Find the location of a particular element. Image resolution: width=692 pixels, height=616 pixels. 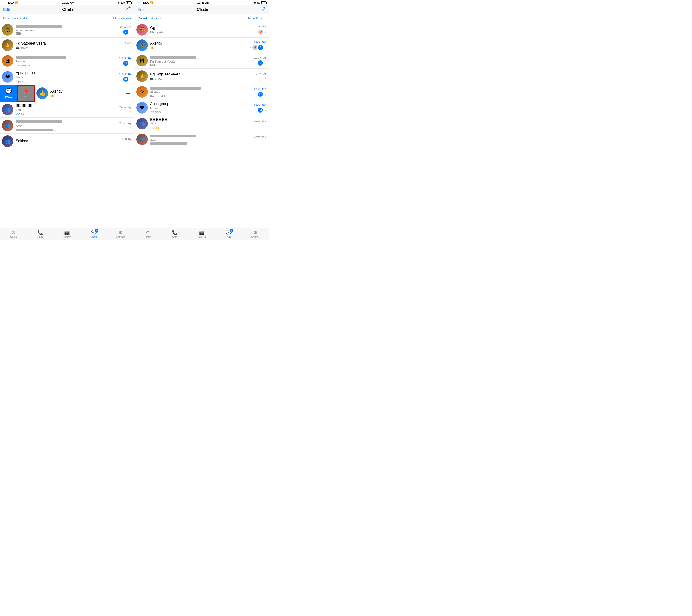

chat-info-right-8: Amit: is located at coordinates (201, 140).